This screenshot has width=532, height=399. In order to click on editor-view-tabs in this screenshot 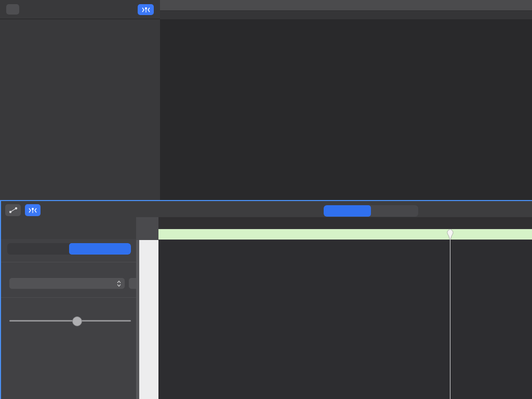, I will do `click(371, 211)`.